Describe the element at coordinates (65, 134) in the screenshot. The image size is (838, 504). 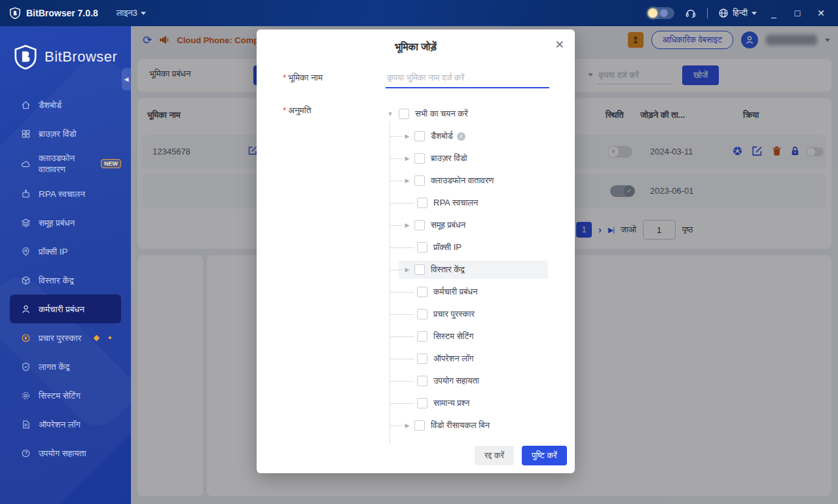
I see `sidebar-item-browser-windows: ब्राउज़र विंडो` at that location.